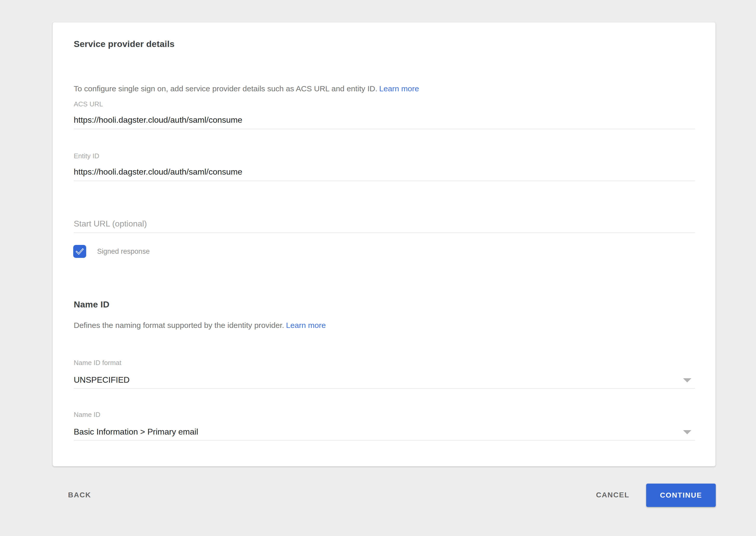 Image resolution: width=756 pixels, height=536 pixels. I want to click on acs-url-label: ACS URL, so click(89, 104).